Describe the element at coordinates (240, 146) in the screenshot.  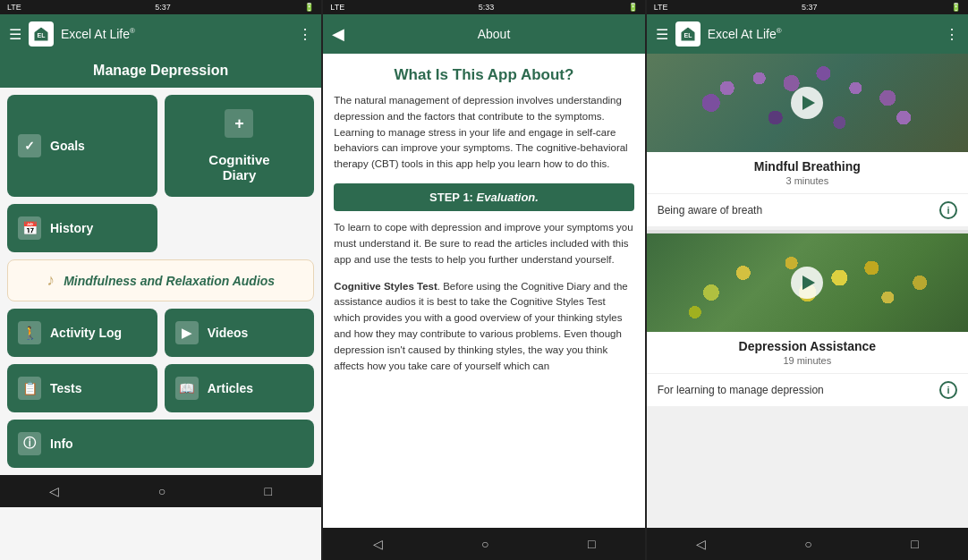
I see `cognitive-diary-button: + CognitiveDiary` at that location.